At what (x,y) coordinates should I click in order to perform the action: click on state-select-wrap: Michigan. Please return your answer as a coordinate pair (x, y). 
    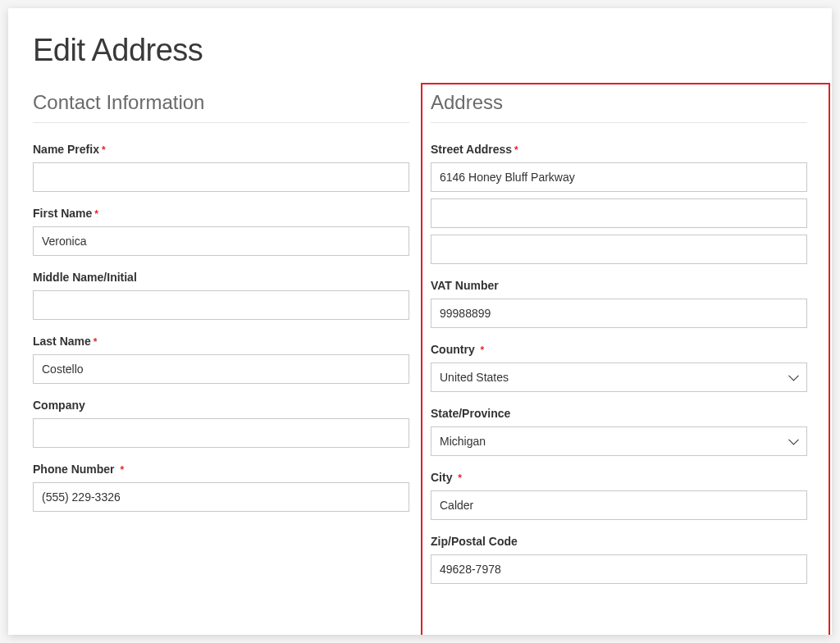
    Looking at the image, I should click on (619, 441).